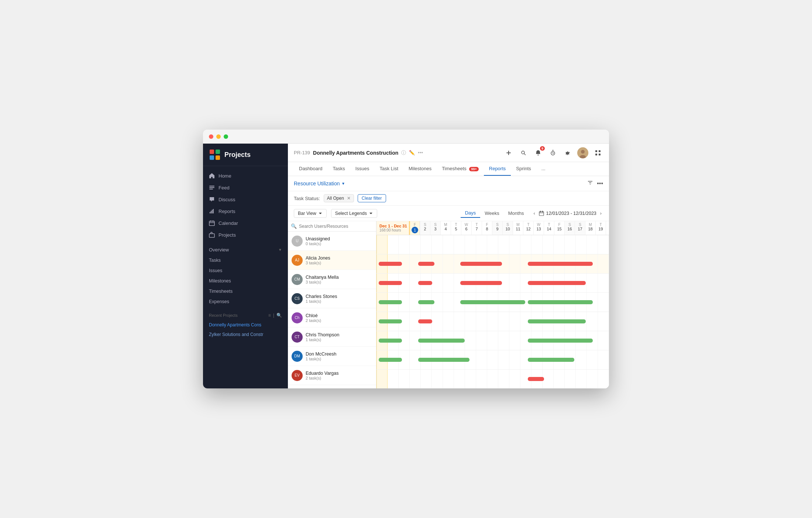  Describe the element at coordinates (349, 198) in the screenshot. I see `remove-filter-icon: ✕` at that location.